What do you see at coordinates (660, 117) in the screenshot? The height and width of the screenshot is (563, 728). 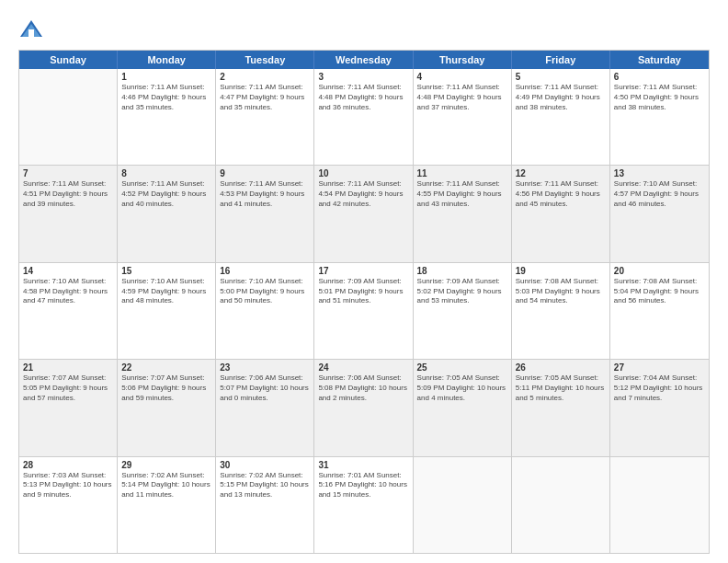 I see `cal-cell-1-7: 6Sunrise: 7:11 AM Sunset: 4:50 PM Daylig…` at bounding box center [660, 117].